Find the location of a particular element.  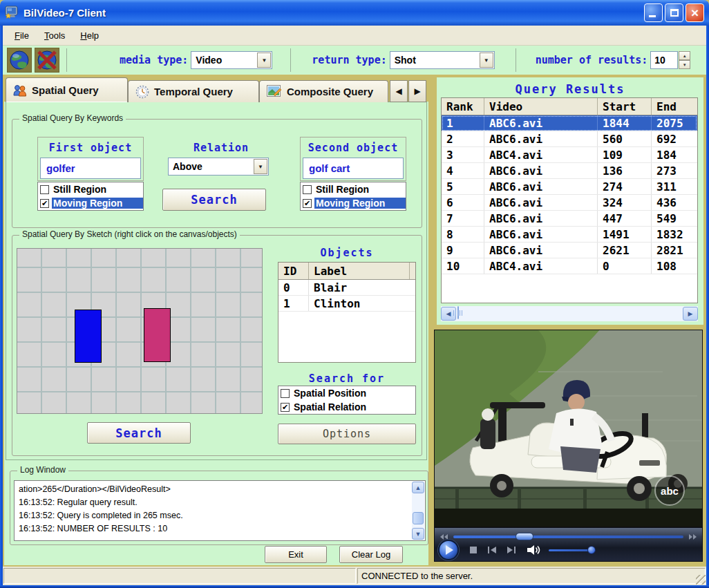

stop-button is located at coordinates (473, 550).